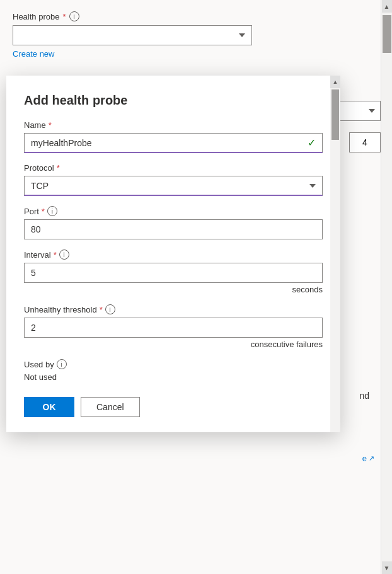 This screenshot has width=392, height=574. What do you see at coordinates (335, 82) in the screenshot?
I see `modal-scrollbar-up: ▲` at bounding box center [335, 82].